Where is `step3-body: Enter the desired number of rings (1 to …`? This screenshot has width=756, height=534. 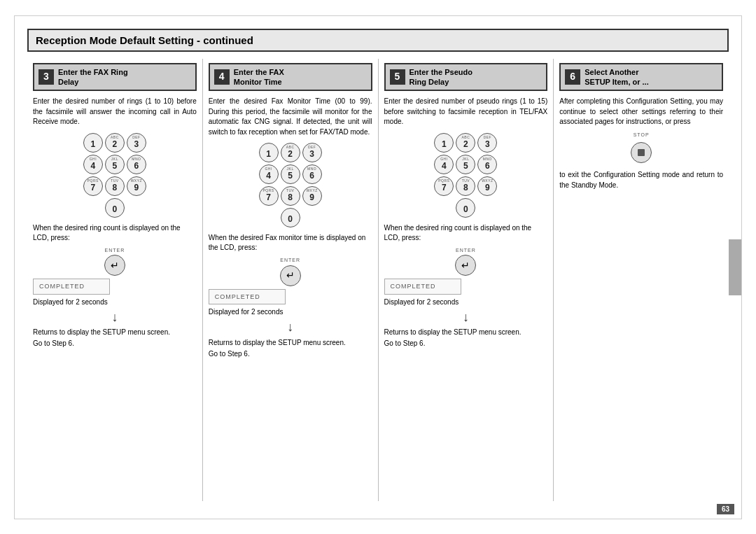 step3-body: Enter the desired number of rings (1 to … is located at coordinates (115, 112).